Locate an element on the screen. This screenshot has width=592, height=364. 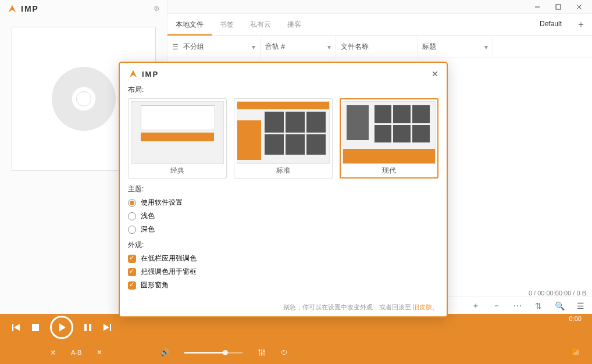
ab-repeat-button: A-B is located at coordinates (76, 352).